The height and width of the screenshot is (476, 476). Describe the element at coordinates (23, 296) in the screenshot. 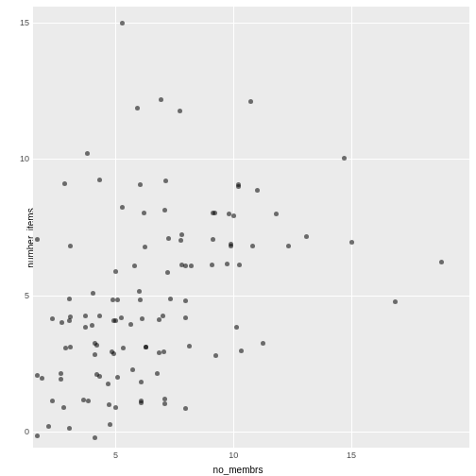

I see `y-tick-label: 5` at that location.